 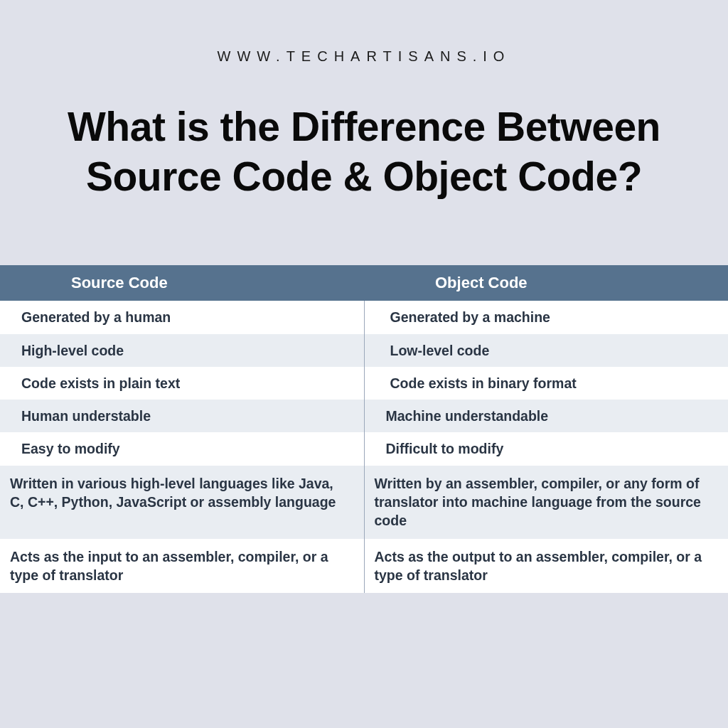 I want to click on cell-source: Easy to modify, so click(x=182, y=449).